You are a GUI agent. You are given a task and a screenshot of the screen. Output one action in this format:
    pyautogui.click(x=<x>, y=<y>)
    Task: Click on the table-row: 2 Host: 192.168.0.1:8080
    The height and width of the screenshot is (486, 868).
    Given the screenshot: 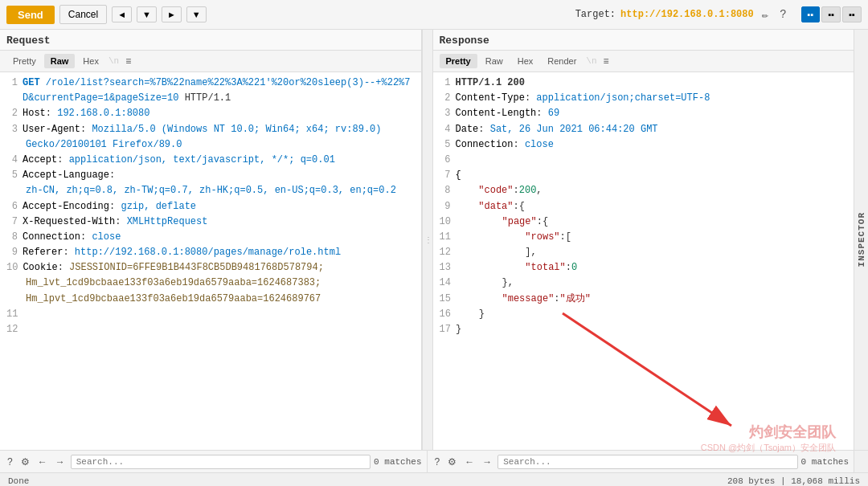 What is the action you would take?
    pyautogui.click(x=211, y=114)
    